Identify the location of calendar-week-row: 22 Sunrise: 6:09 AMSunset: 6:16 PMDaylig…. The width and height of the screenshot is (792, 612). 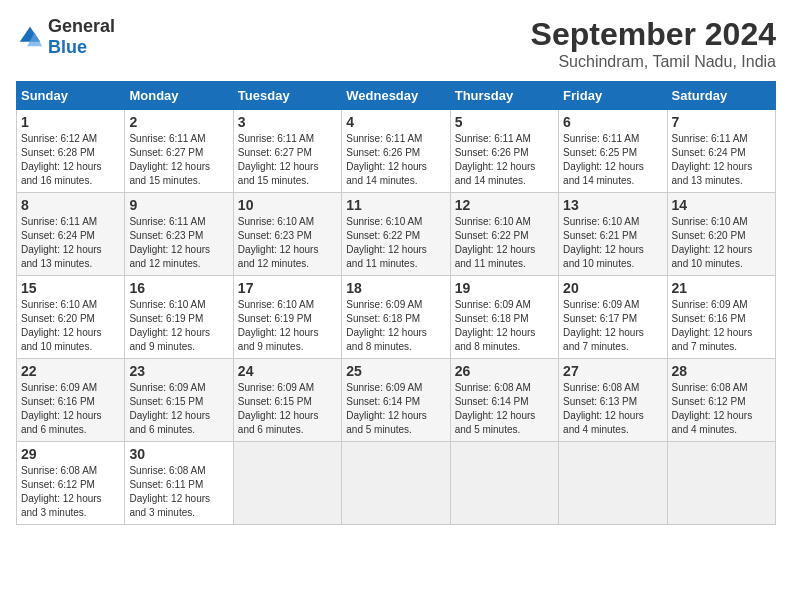
(396, 400).